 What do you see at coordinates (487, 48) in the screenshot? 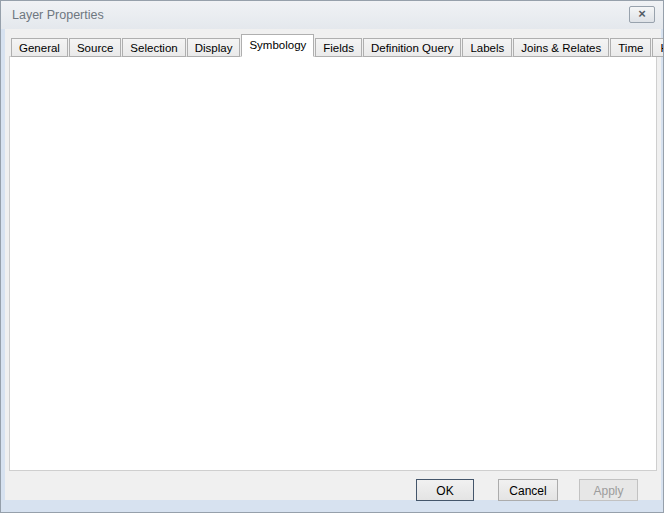
I see `tab-labels: Labels` at bounding box center [487, 48].